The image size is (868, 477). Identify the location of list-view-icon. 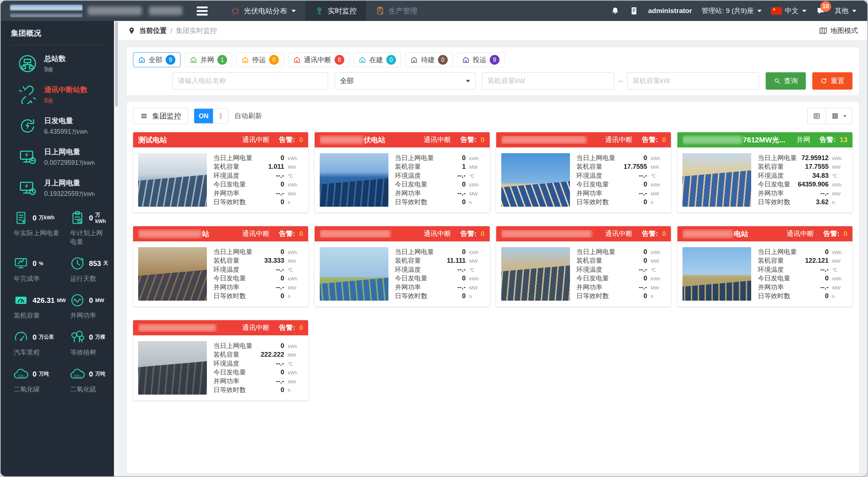
(817, 116).